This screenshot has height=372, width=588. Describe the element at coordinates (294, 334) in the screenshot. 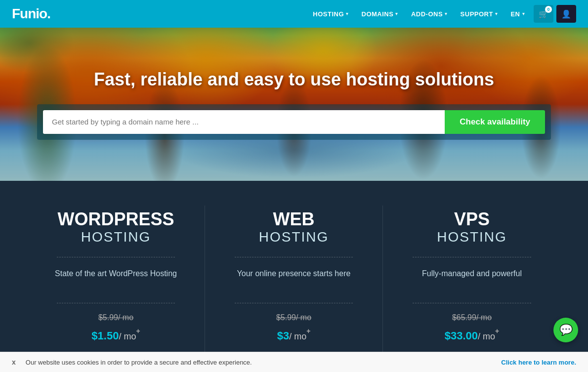

I see `card-new-price-web: $3/ mo+` at that location.